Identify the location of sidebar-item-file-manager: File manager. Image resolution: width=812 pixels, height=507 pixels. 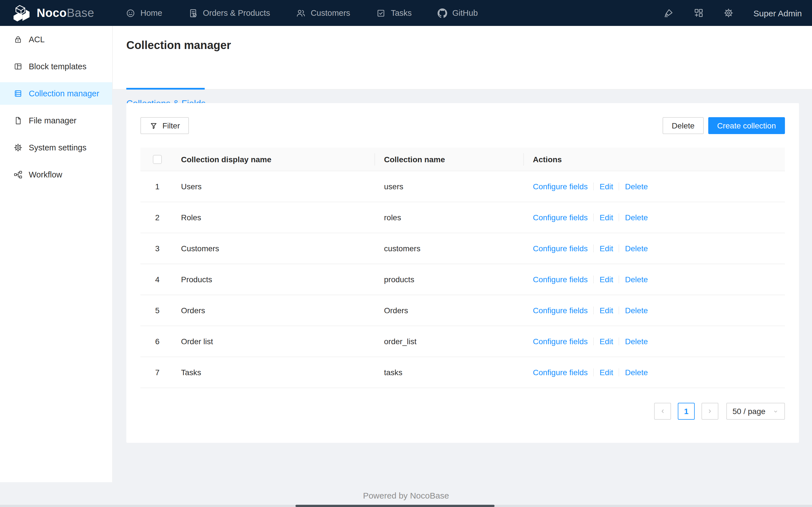
(56, 121).